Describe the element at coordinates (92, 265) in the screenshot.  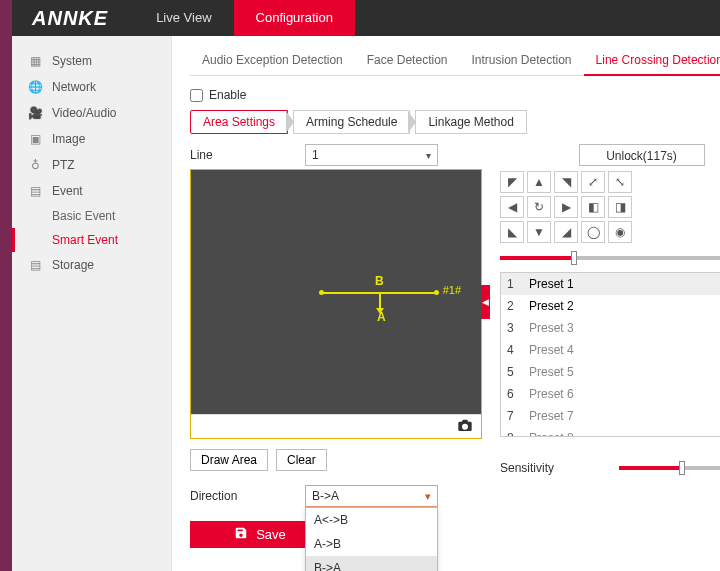
I see `sidebar-item-storage: ▤ Storage` at that location.